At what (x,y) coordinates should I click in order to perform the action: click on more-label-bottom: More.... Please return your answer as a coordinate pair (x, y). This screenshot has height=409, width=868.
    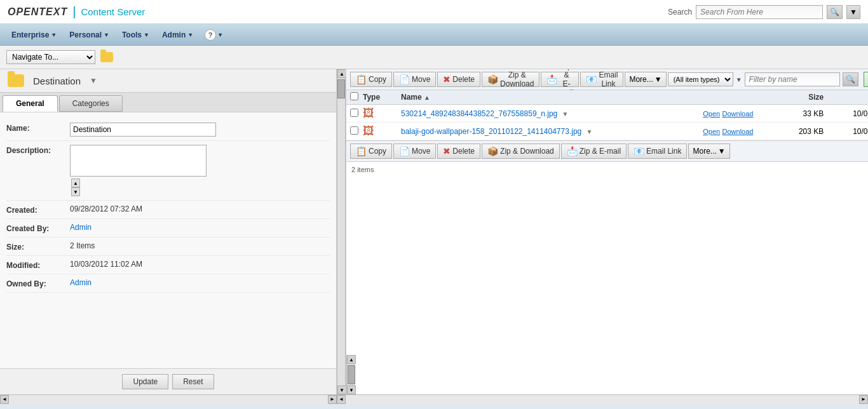
    Looking at the image, I should click on (704, 151).